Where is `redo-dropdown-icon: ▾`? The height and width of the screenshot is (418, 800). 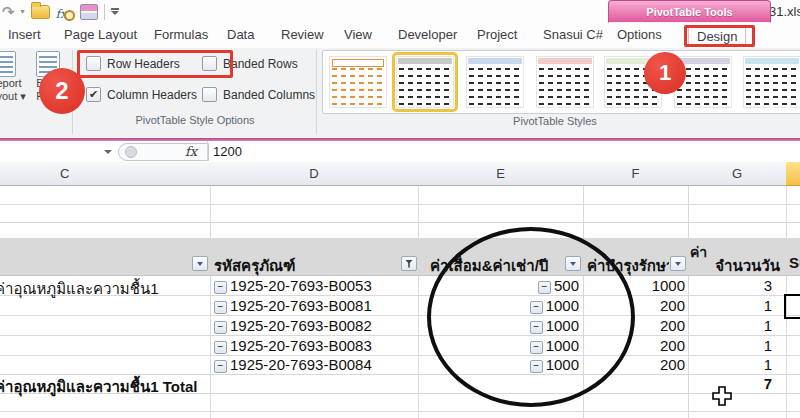
redo-dropdown-icon: ▾ is located at coordinates (23, 12).